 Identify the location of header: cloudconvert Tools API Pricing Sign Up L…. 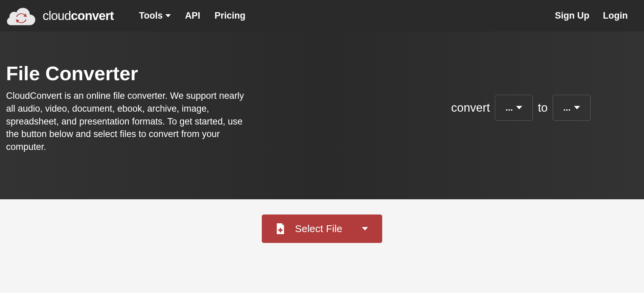
(322, 16).